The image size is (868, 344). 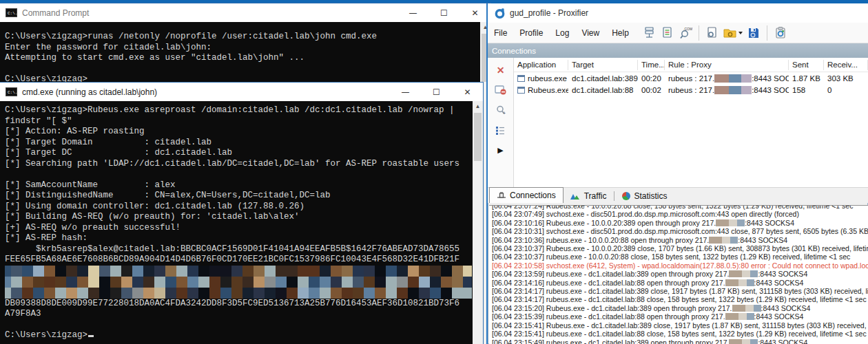 What do you see at coordinates (238, 122) in the screenshot?
I see `console-line: findstr "[ $"` at bounding box center [238, 122].